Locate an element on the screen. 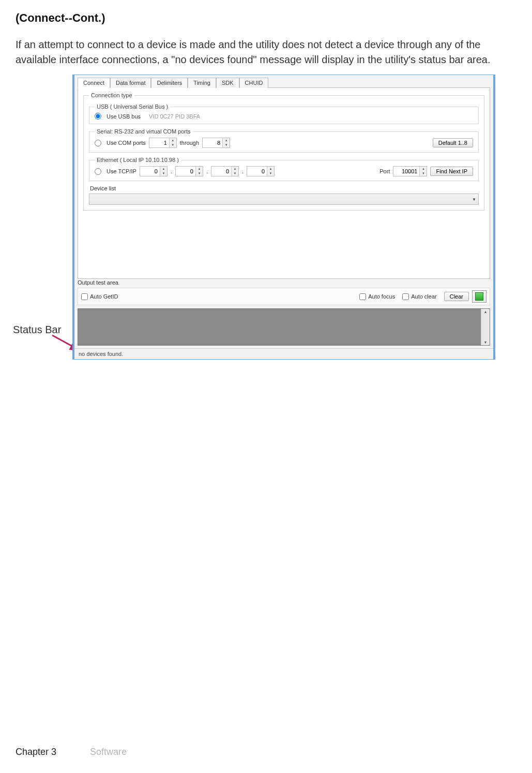  status-bar: no devices found. is located at coordinates (284, 354).